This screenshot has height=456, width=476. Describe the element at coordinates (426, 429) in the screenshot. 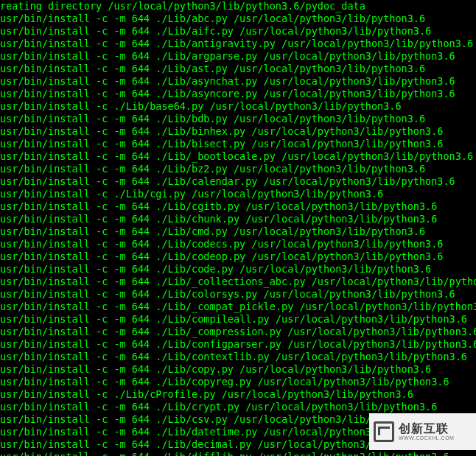

I see `watermark-cn-text: 创新互联` at that location.